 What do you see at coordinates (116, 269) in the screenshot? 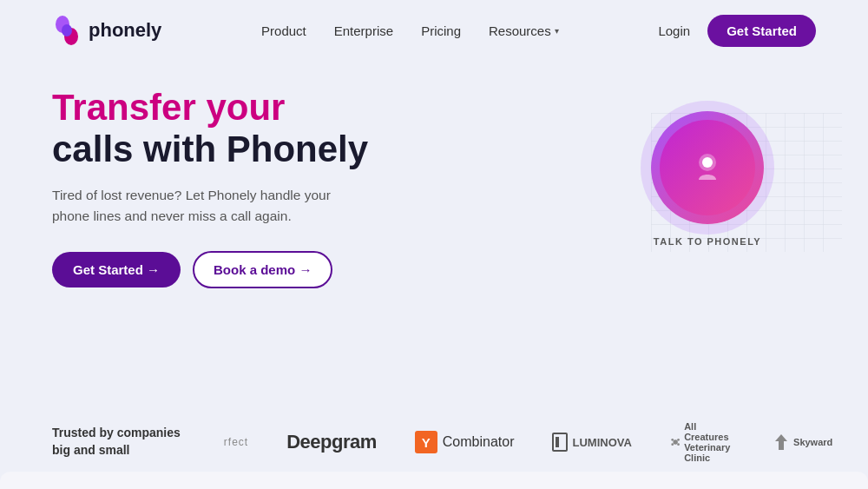
I see `hero-get-started-button: Get Started →` at bounding box center [116, 269].